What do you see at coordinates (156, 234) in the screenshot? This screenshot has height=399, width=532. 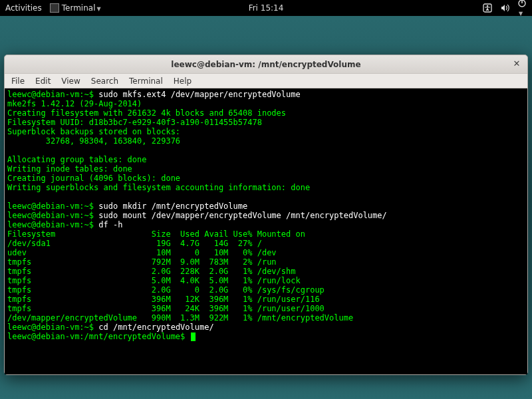 I see `df-header: Filesystem Size Used Avail Use% Mounted …` at bounding box center [156, 234].